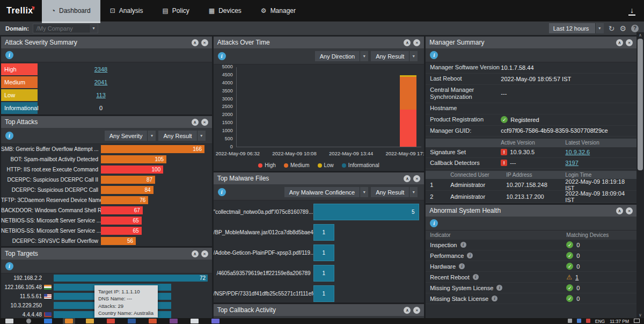 The width and height of the screenshot is (644, 324). Describe the element at coordinates (101, 82) in the screenshot. I see `severity-count-link: 2041` at that location.